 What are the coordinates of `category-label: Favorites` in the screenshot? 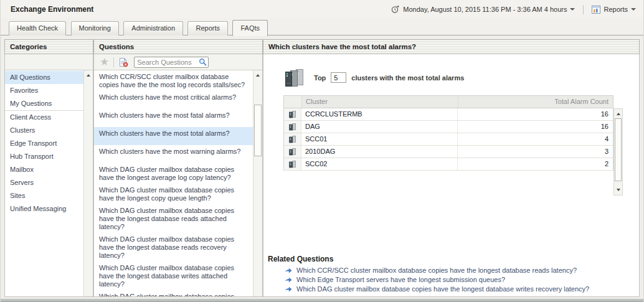 It's located at (24, 90).